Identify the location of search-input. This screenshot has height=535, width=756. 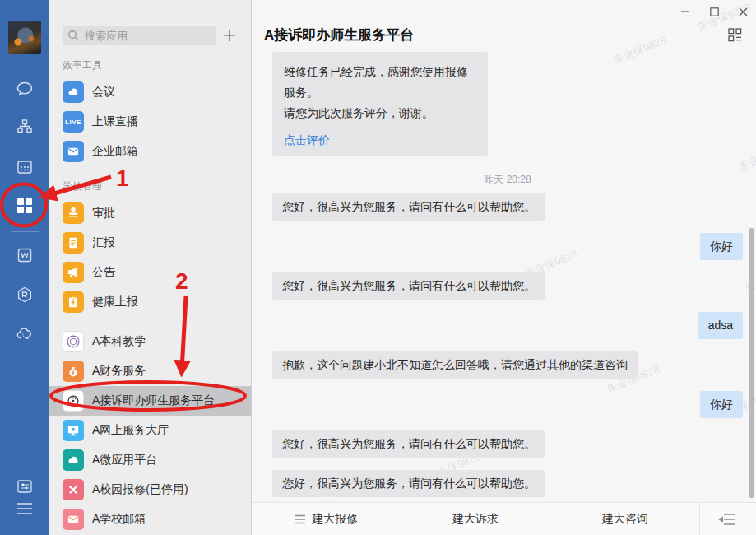
(141, 36).